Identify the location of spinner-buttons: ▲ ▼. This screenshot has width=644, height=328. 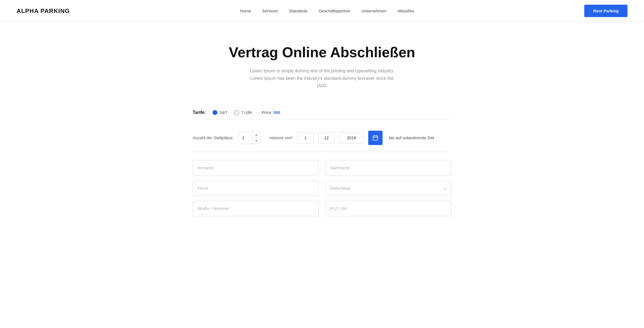
(256, 138).